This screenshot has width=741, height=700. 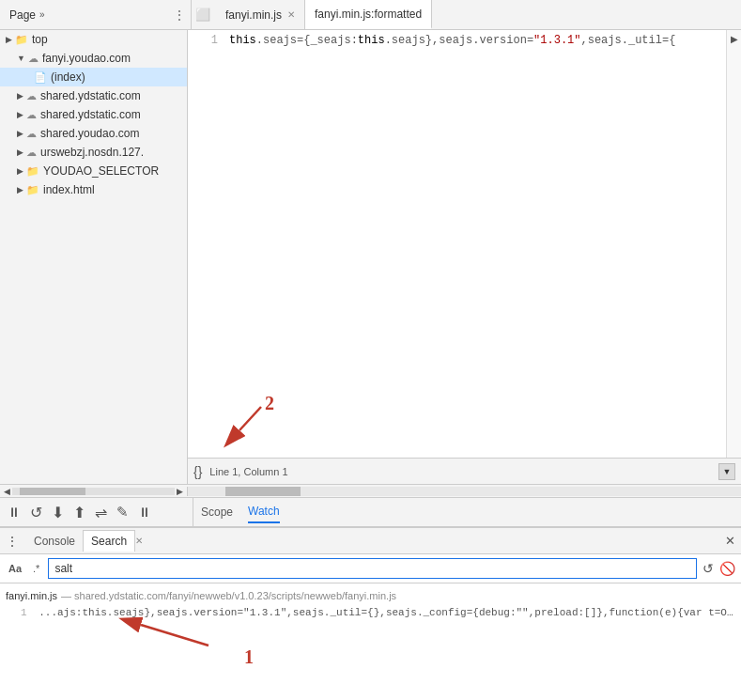 I want to click on tab-scope: Scope, so click(x=217, y=512).